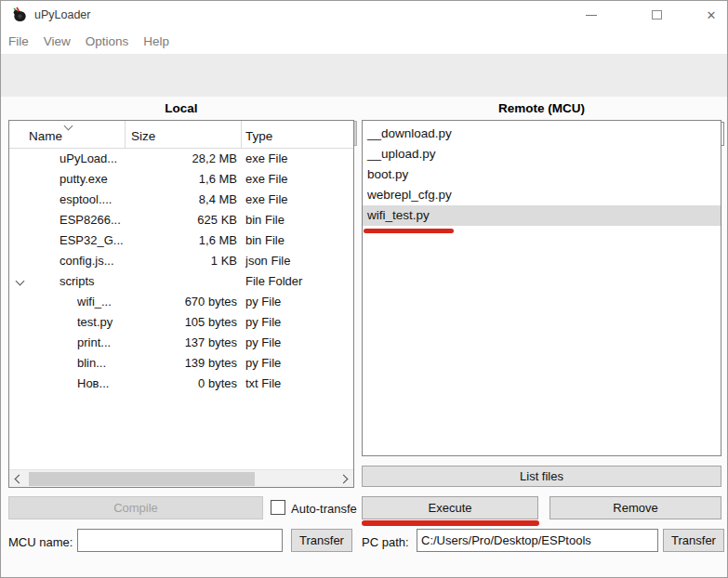  I want to click on scrollbar-thumb, so click(141, 479).